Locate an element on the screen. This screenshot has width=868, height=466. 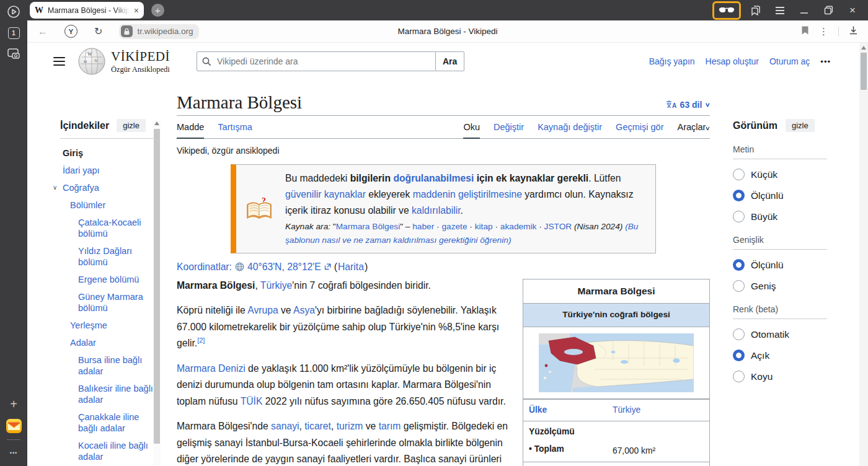
sidebar-add-icon: + is located at coordinates (14, 404).